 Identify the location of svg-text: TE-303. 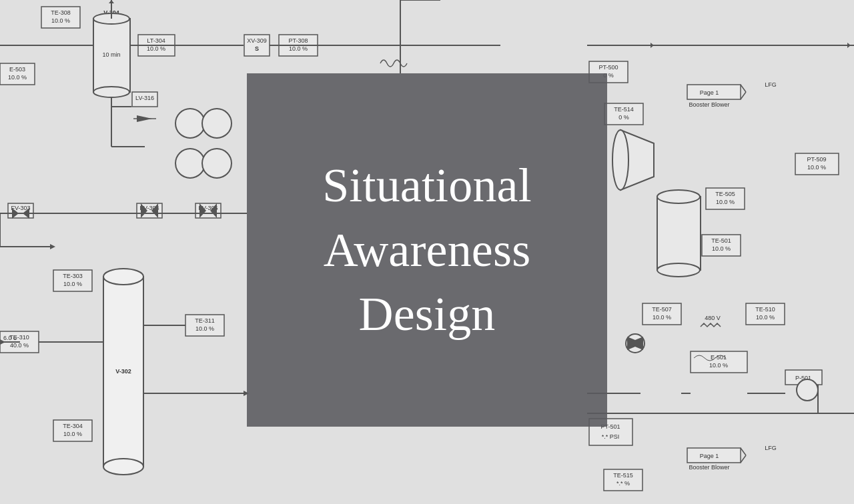
(73, 276).